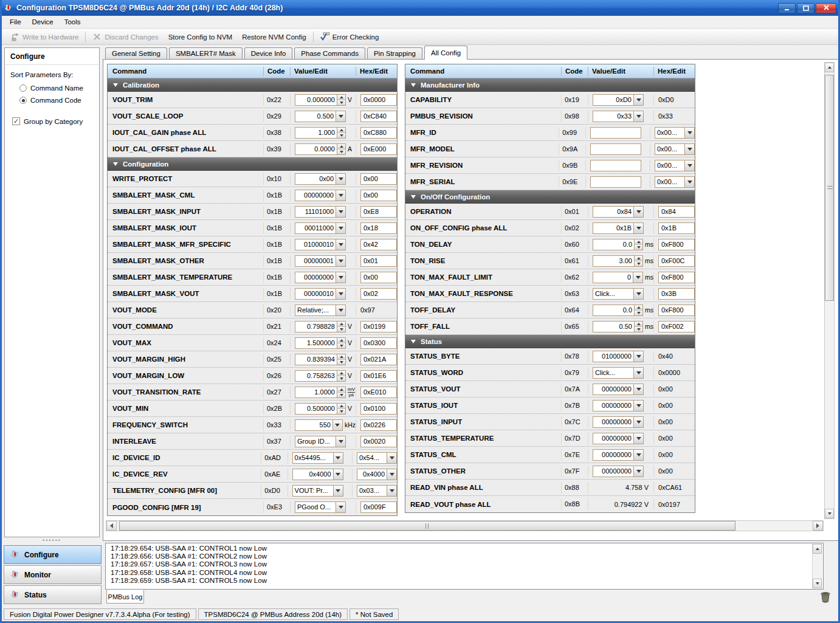 The width and height of the screenshot is (840, 623). Describe the element at coordinates (320, 507) in the screenshot. I see `value-dropdown: PGood O...` at that location.